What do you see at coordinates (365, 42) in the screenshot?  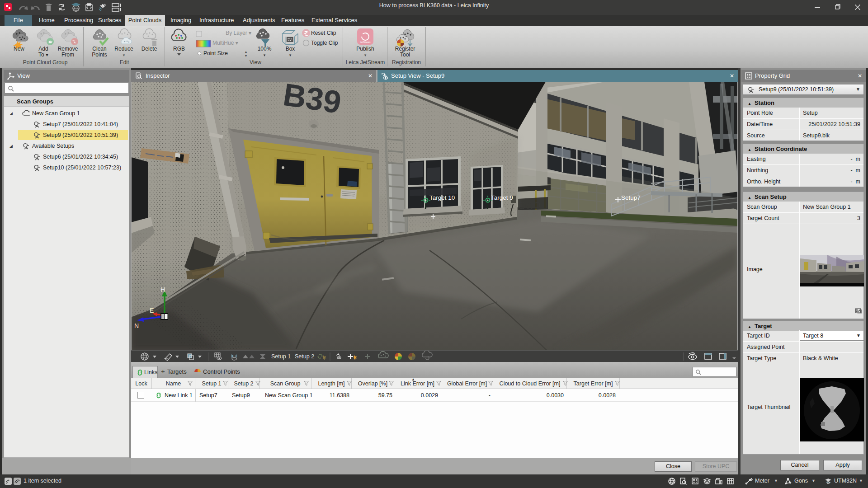 I see `svg-text: JetStream` at bounding box center [365, 42].